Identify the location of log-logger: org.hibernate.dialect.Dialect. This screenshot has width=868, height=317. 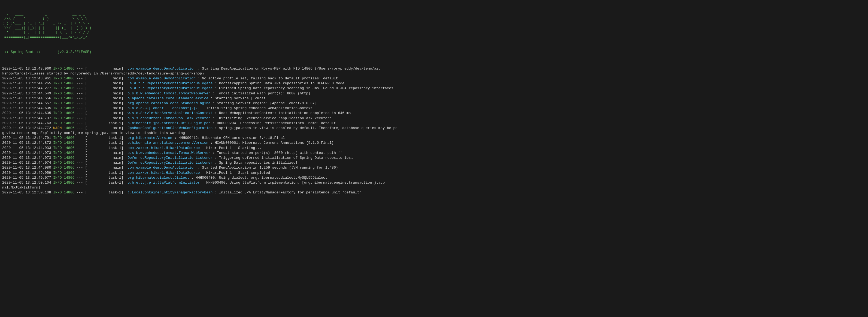
(158, 178).